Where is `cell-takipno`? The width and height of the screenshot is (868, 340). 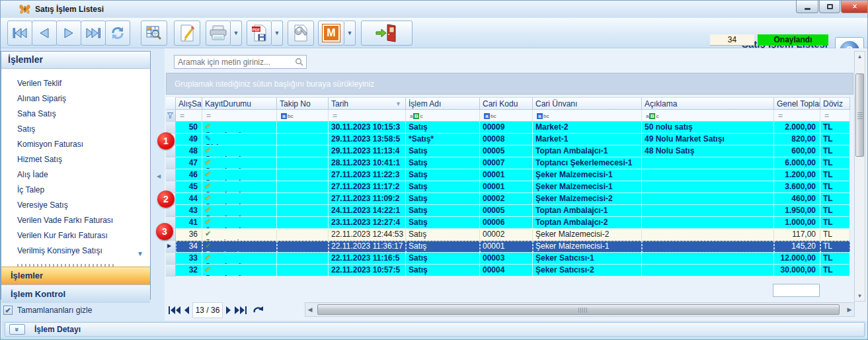 cell-takipno is located at coordinates (303, 247).